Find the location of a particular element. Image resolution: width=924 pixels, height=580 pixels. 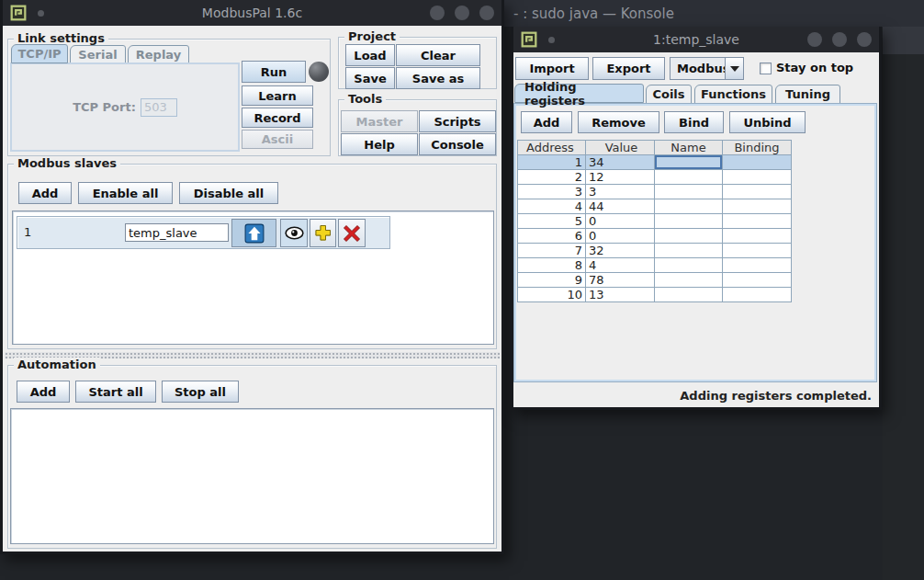

table-cell: 32 is located at coordinates (621, 251).